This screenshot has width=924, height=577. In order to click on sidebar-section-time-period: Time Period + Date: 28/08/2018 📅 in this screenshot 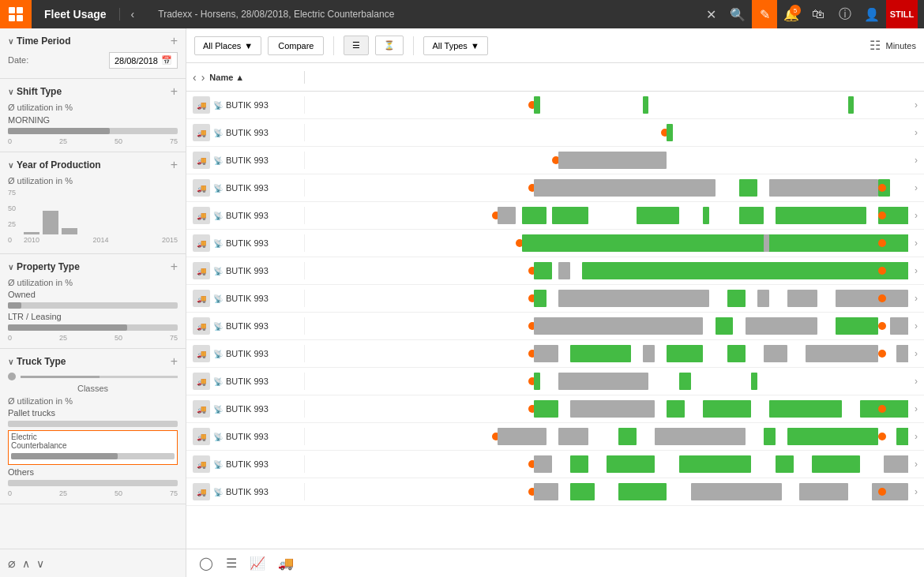, I will do `click(93, 54)`.